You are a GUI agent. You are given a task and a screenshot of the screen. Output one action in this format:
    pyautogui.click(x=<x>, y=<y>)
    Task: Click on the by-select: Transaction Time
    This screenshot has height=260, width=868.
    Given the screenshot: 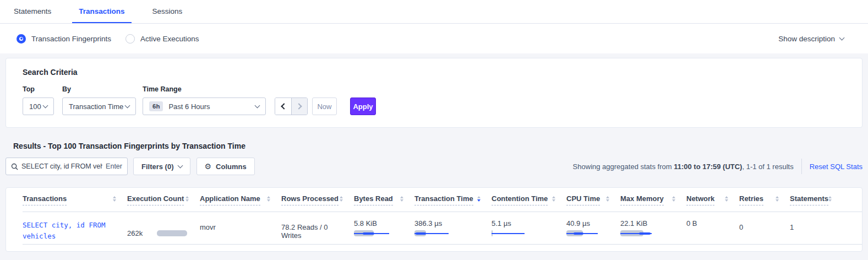 What is the action you would take?
    pyautogui.click(x=99, y=106)
    